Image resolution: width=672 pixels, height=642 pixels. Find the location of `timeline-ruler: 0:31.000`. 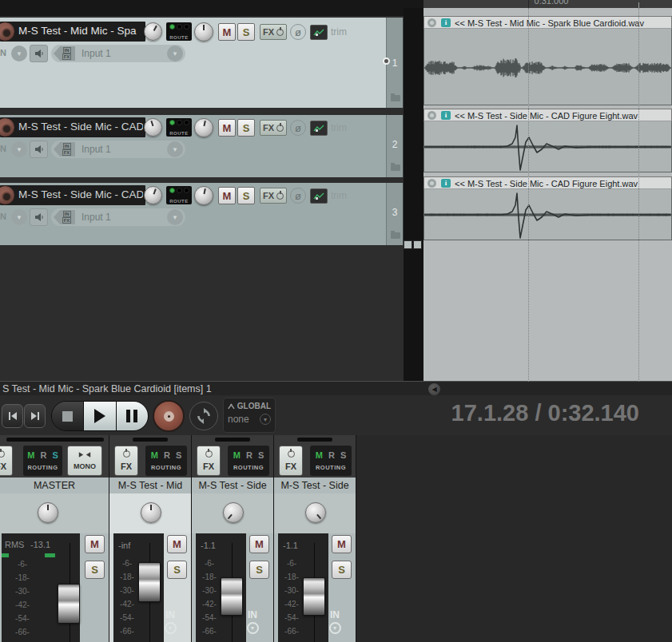

timeline-ruler: 0:31.000 is located at coordinates (548, 4).